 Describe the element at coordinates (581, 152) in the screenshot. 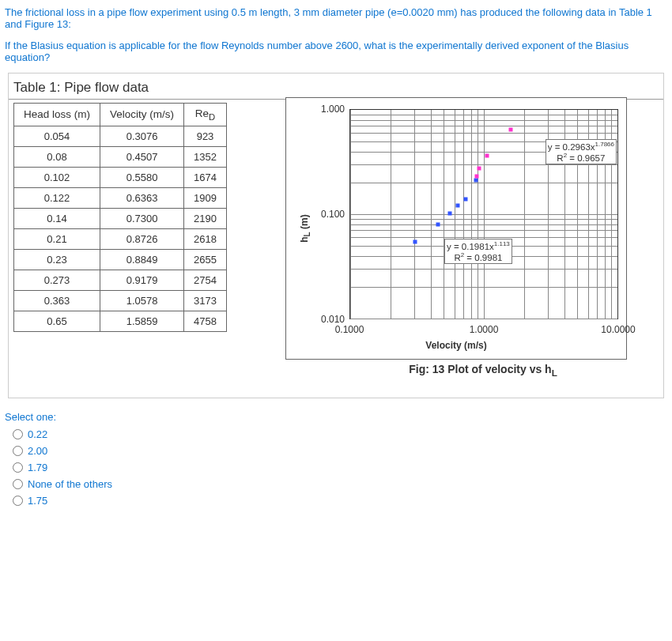

I see `fit-annotation-high: y = 0.2963x1.7866 R2 = 0.9657` at that location.